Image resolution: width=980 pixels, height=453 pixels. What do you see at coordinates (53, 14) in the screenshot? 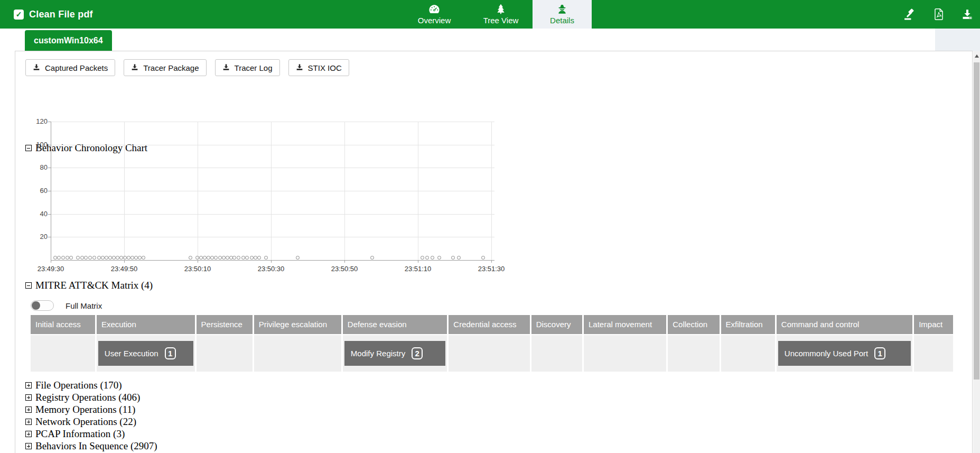
I see `report-brand: ✓ Clean File pdf` at bounding box center [53, 14].